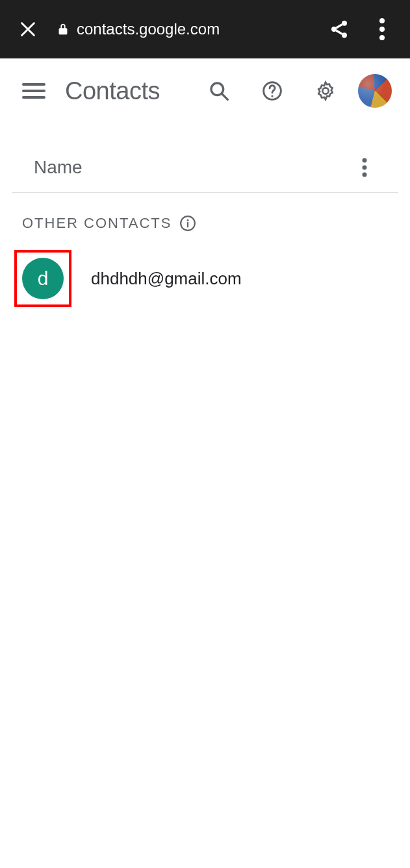 Image resolution: width=410 pixels, height=868 pixels. What do you see at coordinates (63, 29) in the screenshot?
I see `lock-icon` at bounding box center [63, 29].